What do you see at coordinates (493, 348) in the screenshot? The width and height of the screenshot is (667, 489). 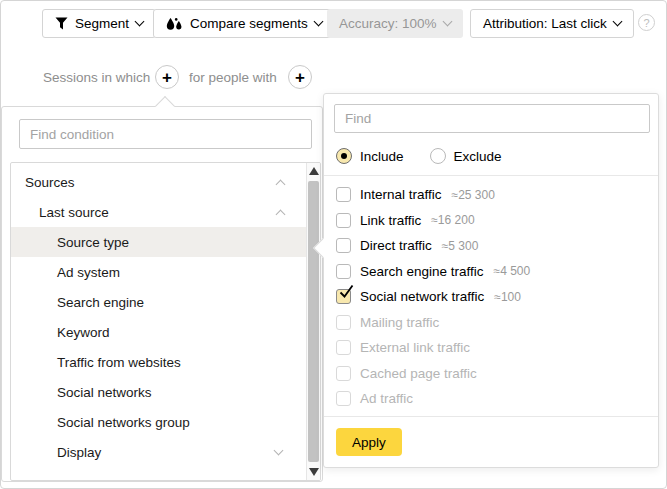 I see `option-external-link-traffic: External link traffic` at bounding box center [493, 348].